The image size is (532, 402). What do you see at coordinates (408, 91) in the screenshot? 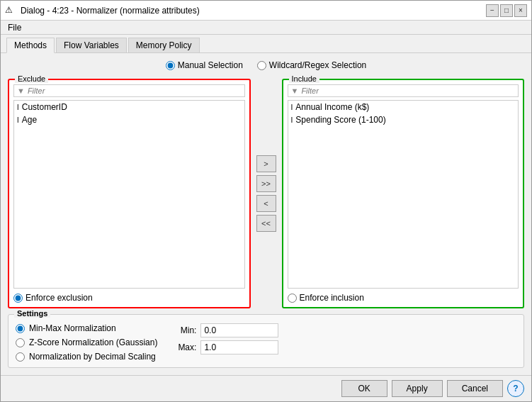
I see `include-filter-input` at bounding box center [408, 91].